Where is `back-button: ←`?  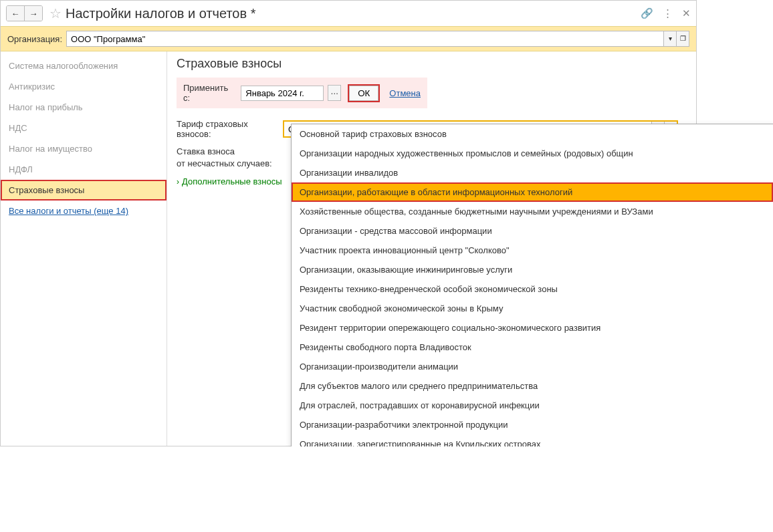 back-button: ← is located at coordinates (15, 13).